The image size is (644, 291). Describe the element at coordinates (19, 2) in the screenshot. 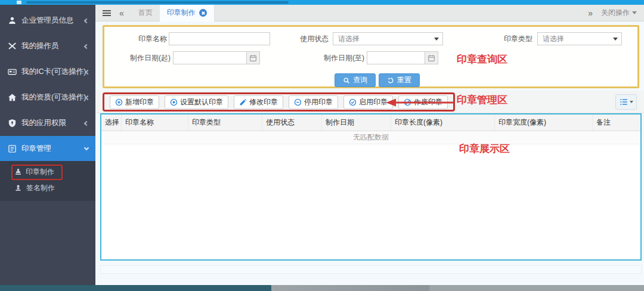

I see `app-logo-icon` at that location.